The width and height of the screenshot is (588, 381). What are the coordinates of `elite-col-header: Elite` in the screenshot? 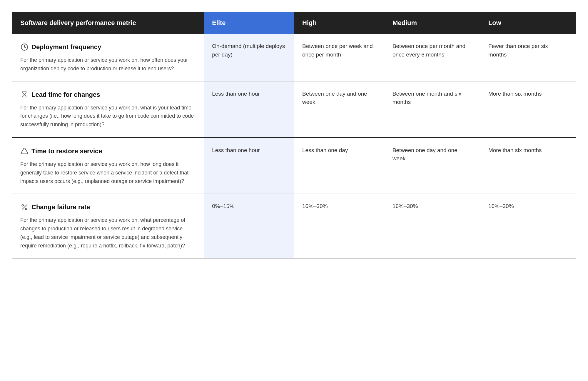 It's located at (249, 23).